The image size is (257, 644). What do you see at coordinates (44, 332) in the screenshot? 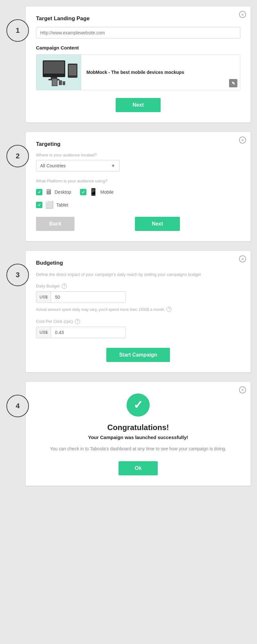
I see `cpc-currency: US$` at bounding box center [44, 332].